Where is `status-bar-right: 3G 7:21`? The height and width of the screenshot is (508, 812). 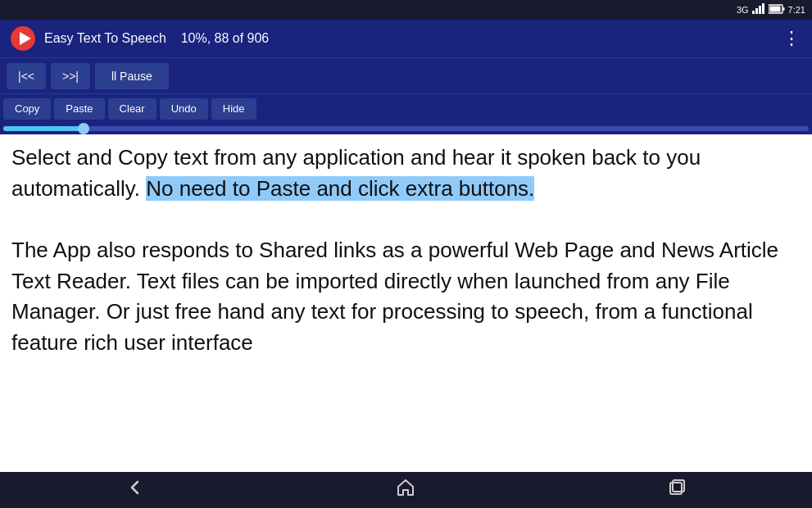
status-bar-right: 3G 7:21 is located at coordinates (771, 10).